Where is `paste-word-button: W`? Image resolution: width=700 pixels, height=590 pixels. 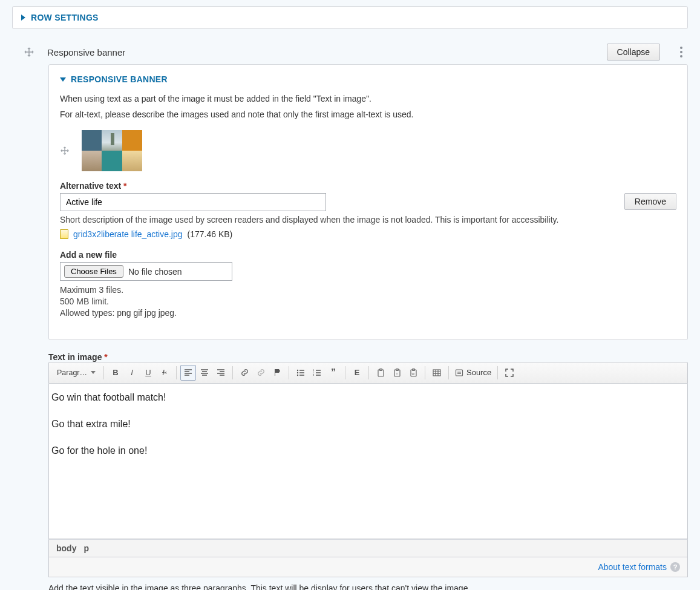
paste-word-button: W is located at coordinates (413, 373).